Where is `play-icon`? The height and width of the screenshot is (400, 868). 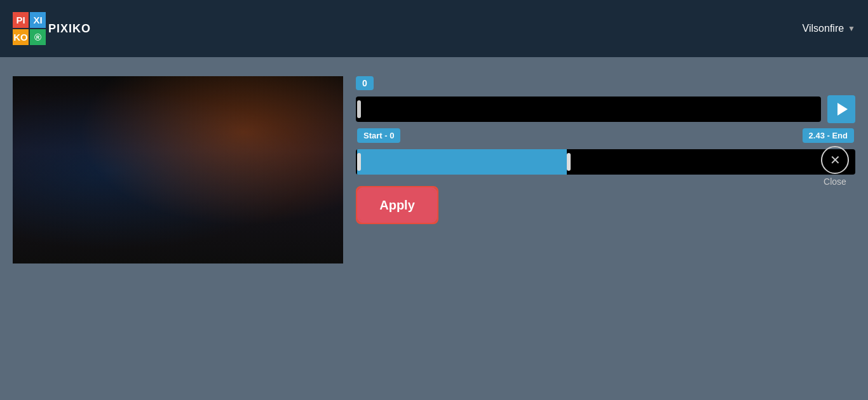
play-icon is located at coordinates (843, 109).